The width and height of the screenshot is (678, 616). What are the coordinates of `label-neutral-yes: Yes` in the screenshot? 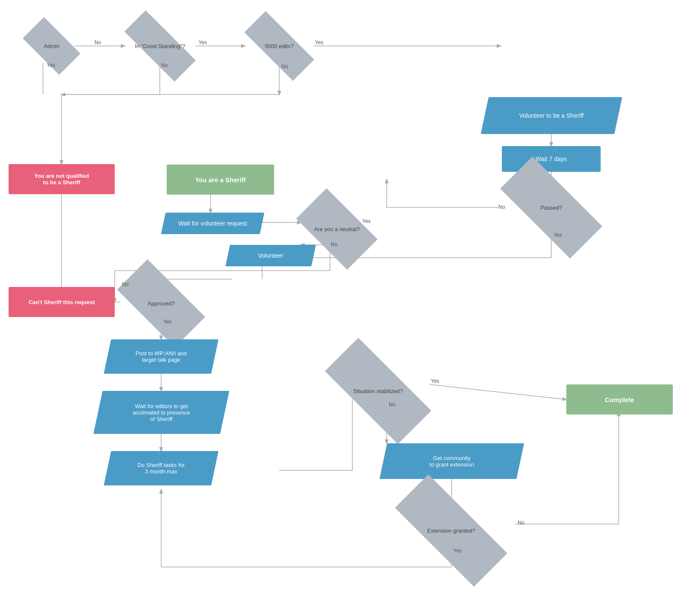 It's located at (366, 221).